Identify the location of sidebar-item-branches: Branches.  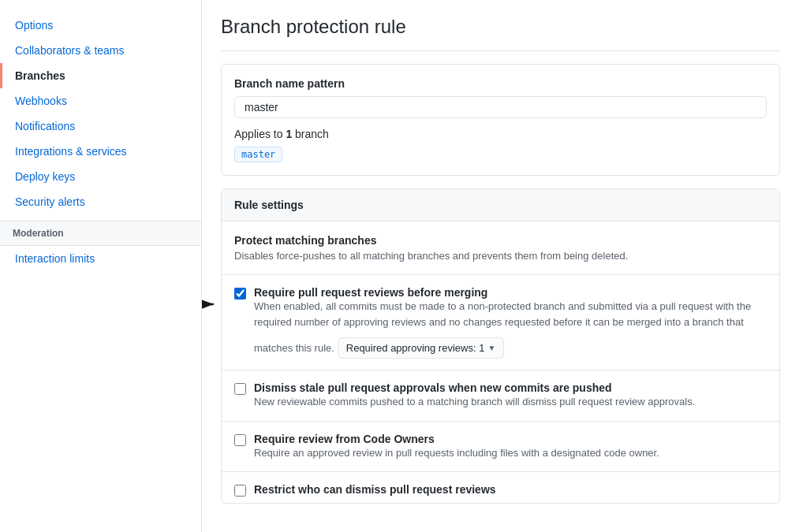
(101, 76).